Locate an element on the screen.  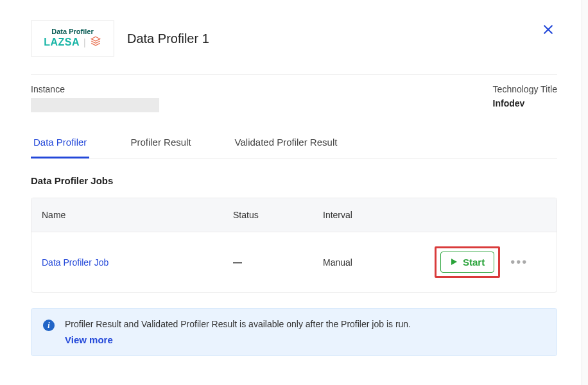
logo-top-text: Data Profiler is located at coordinates (72, 31).